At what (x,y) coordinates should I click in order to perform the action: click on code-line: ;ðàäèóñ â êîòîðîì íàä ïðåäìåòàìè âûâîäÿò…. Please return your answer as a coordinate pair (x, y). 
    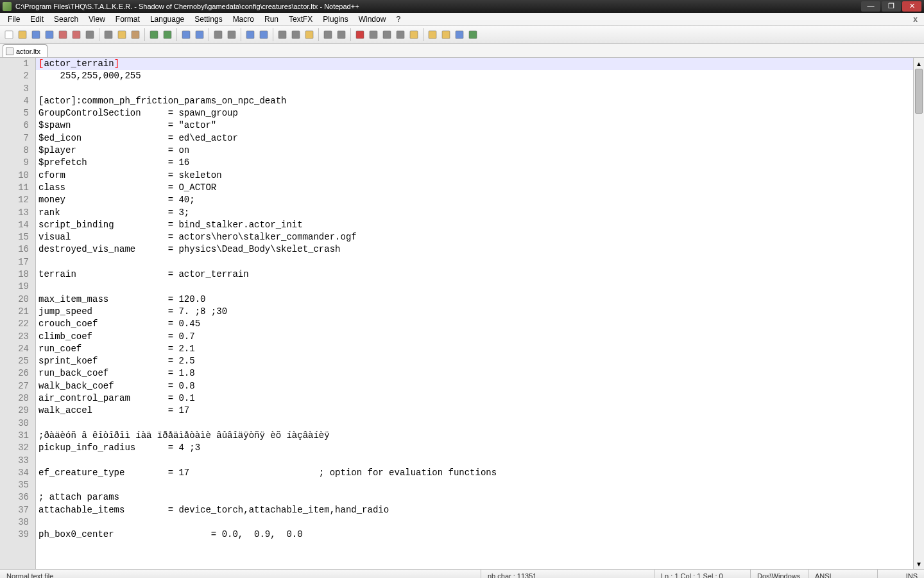
    Looking at the image, I should click on (475, 435).